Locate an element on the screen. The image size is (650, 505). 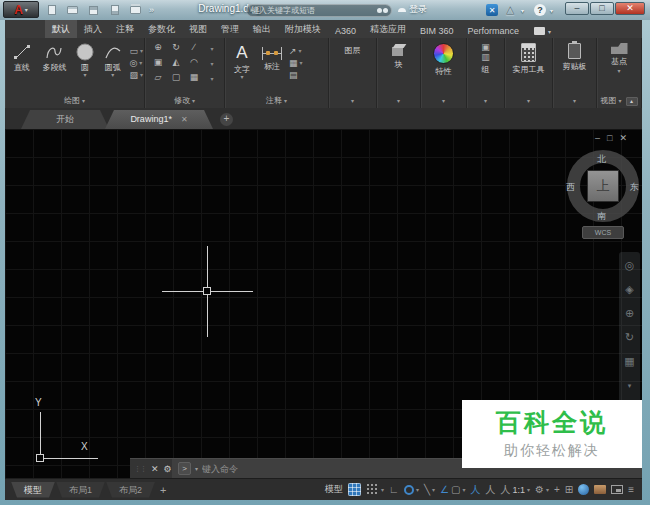
ortho-toggle-icon: ∟ is located at coordinates (394, 490).